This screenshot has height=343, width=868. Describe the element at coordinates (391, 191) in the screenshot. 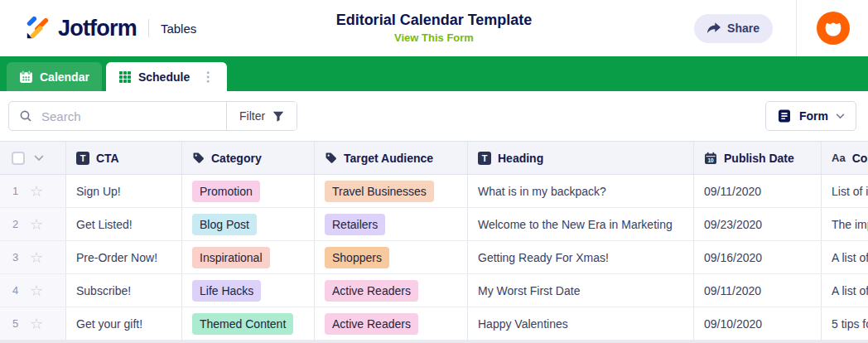

I see `cell-target-audience: Travel Businesses` at that location.